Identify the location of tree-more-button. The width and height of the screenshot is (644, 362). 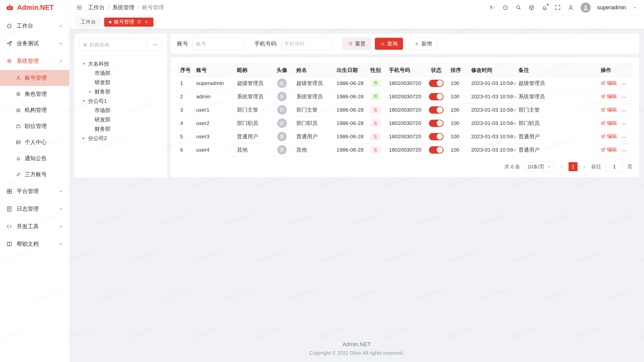
(155, 45).